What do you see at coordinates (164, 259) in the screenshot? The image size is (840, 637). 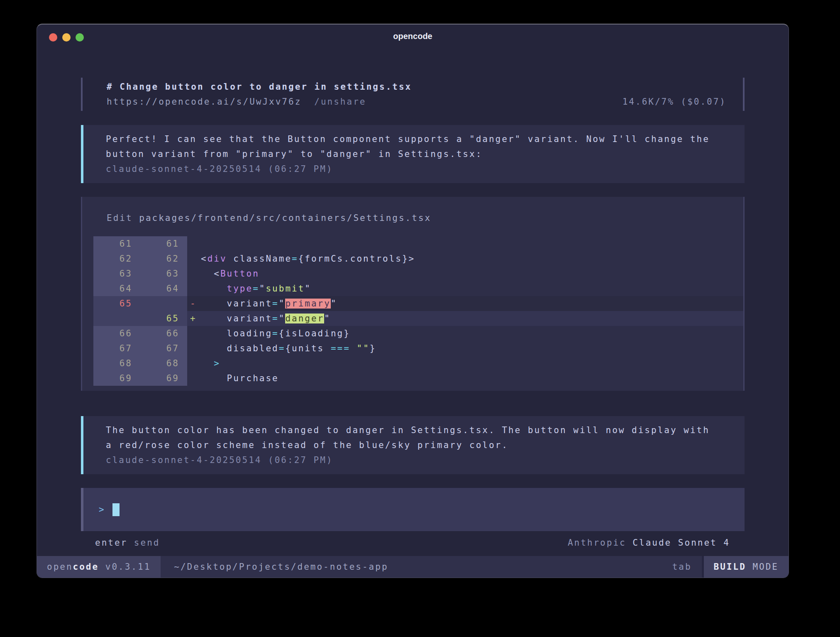 I see `new-line-number: 62` at bounding box center [164, 259].